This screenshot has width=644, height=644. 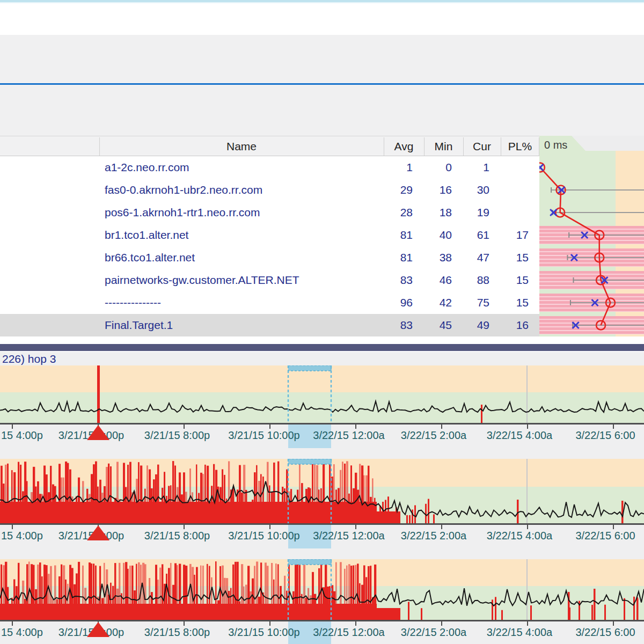 I want to click on hop-row: ---------------96427515, so click(x=269, y=303).